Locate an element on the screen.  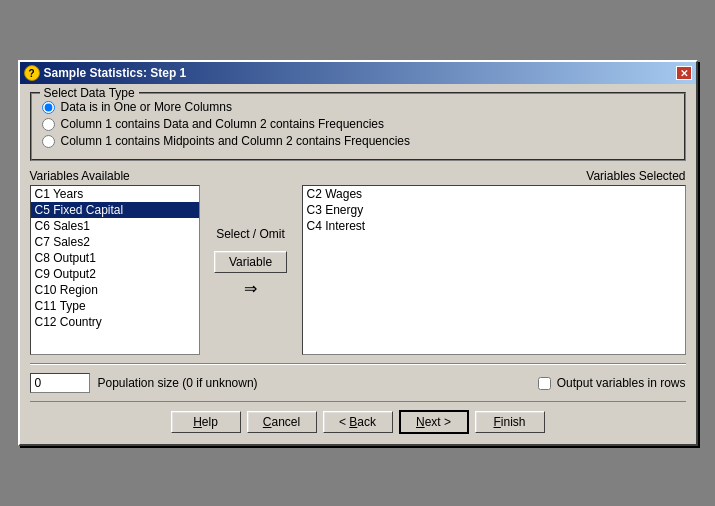
list-item: C7 Sales2 is located at coordinates (115, 242).